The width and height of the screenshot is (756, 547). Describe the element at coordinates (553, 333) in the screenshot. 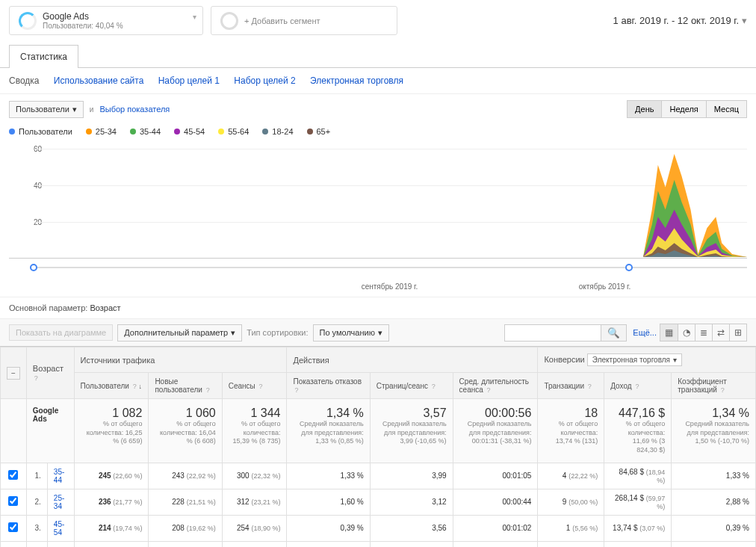

I see `search-input` at that location.